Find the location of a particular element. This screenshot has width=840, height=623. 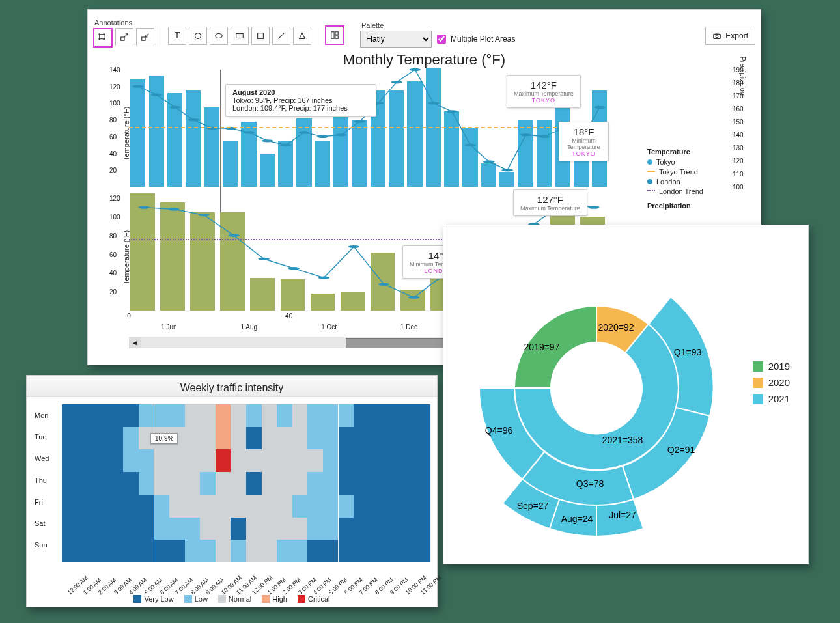

callout-127: 127°F Maximum Temperature is located at coordinates (550, 203).